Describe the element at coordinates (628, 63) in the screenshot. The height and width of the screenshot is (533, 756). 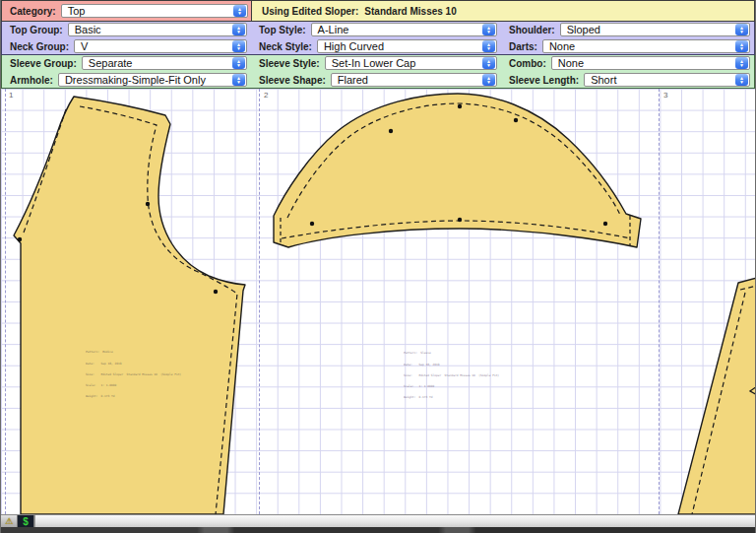
I see `combo-field-group: Combo: None` at that location.